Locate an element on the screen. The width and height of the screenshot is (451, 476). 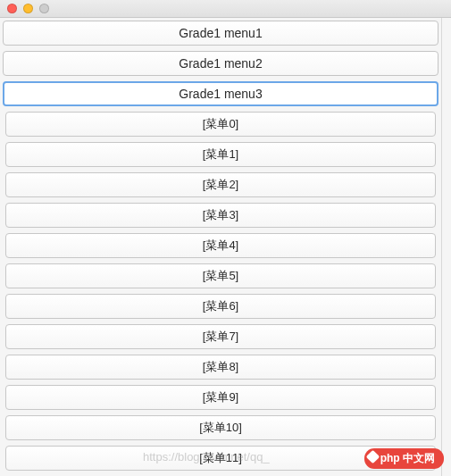
right-strip is located at coordinates (447, 246).